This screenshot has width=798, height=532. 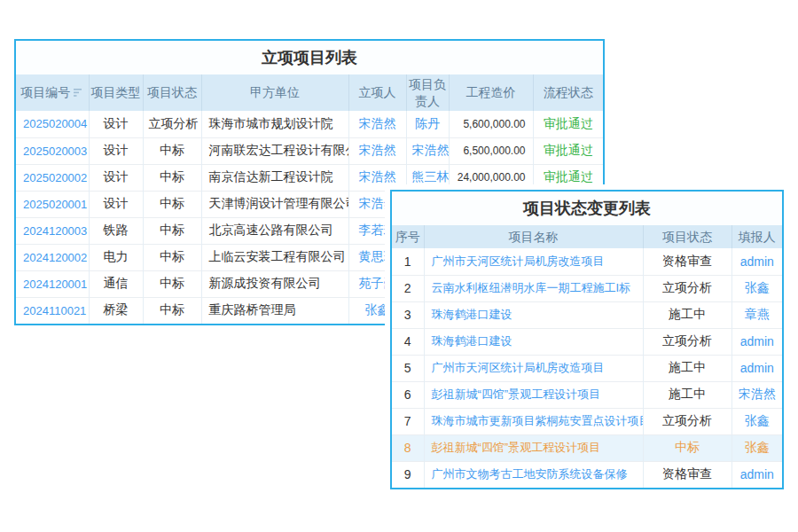 I want to click on col-project-type: 项目类型, so click(x=115, y=92).